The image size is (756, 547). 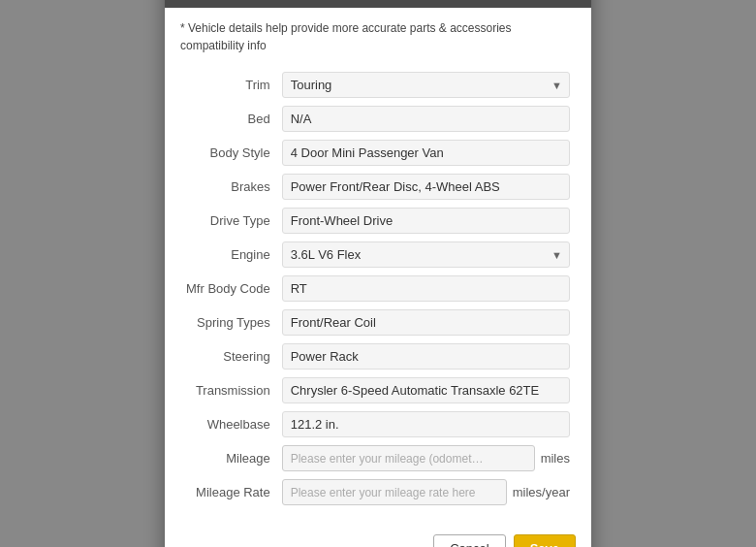 I want to click on body-style-label: Body Style, so click(x=229, y=153).